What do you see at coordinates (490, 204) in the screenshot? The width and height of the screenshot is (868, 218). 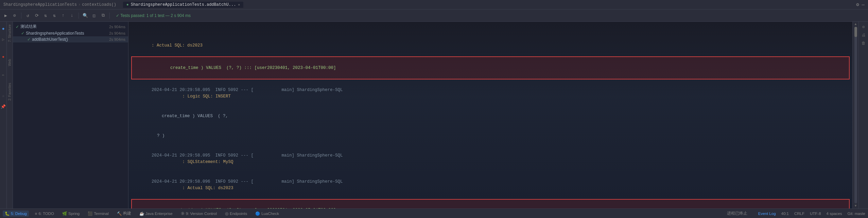 I see `highlight-block-2: create_time ) VALUES (?, ?) ::: [user202…` at bounding box center [490, 204].